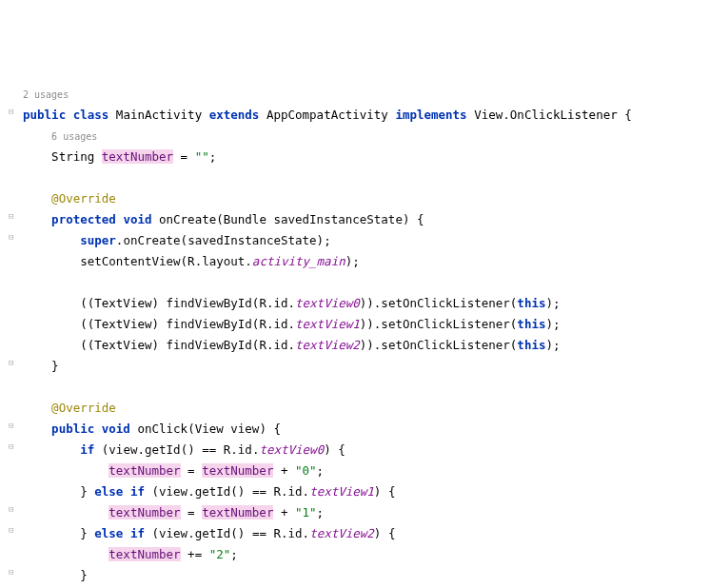  I want to click on call-setclick-1: setOnClickListener, so click(445, 303).